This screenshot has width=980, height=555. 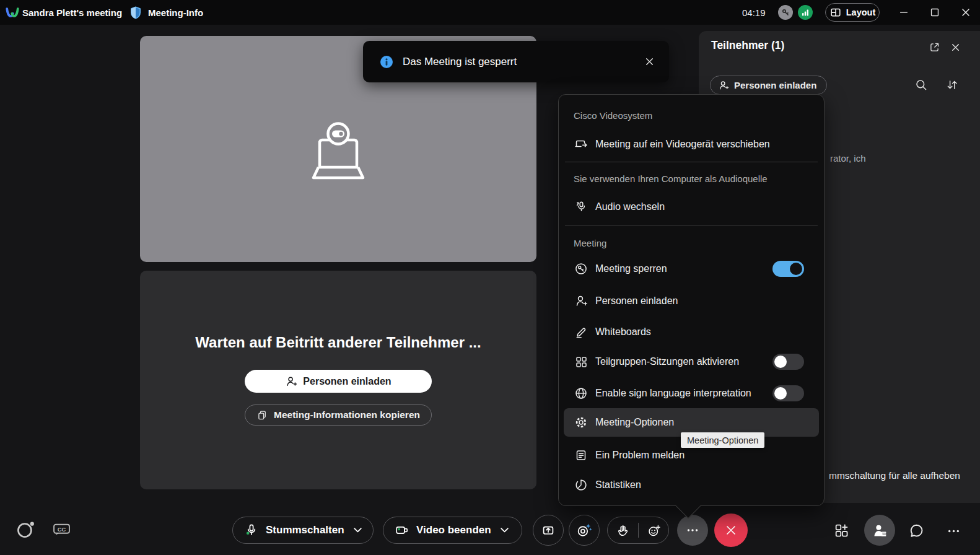 I want to click on reactions-button, so click(x=654, y=530).